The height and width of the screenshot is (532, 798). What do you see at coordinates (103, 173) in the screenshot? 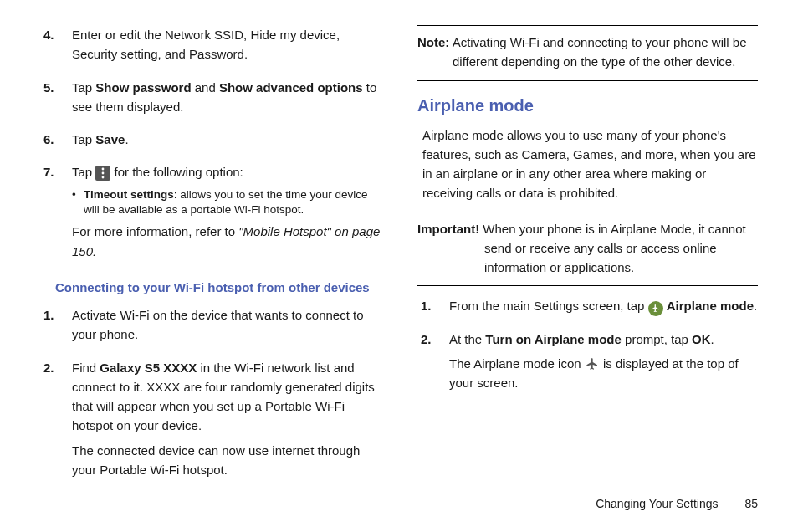
I see `overflow-menu-icon` at bounding box center [103, 173].